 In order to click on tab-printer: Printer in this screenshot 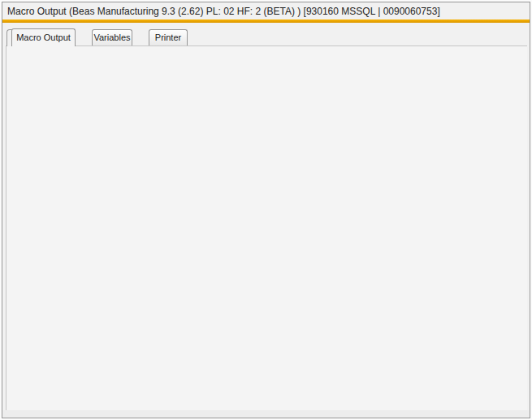, I will do `click(168, 37)`.